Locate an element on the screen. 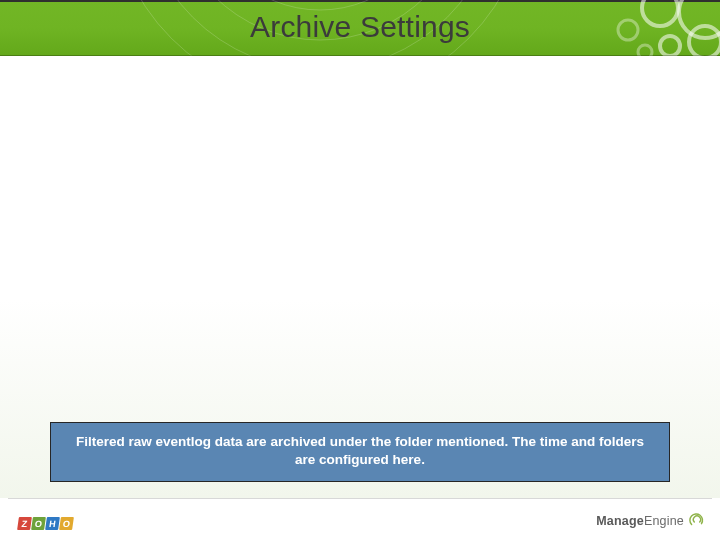 Image resolution: width=720 pixels, height=540 pixels. manageengine-logo: ManageEngine is located at coordinates (651, 521).